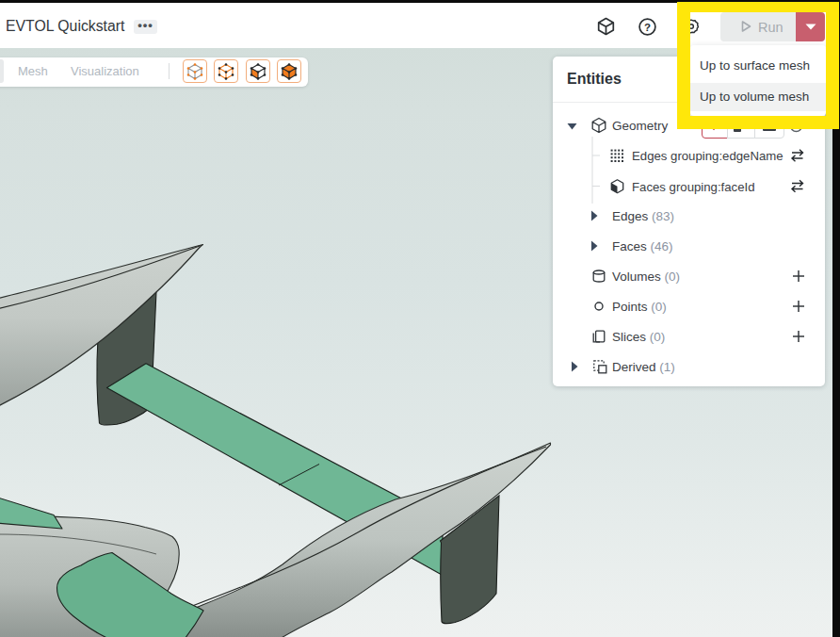  Describe the element at coordinates (642, 247) in the screenshot. I see `svg-text: Faces (46)` at that location.